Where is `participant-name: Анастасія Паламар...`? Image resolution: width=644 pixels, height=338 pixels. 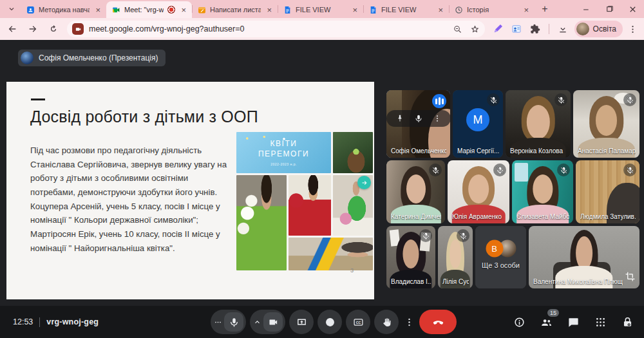 participant-name: Анастасія Паламар... is located at coordinates (607, 151).